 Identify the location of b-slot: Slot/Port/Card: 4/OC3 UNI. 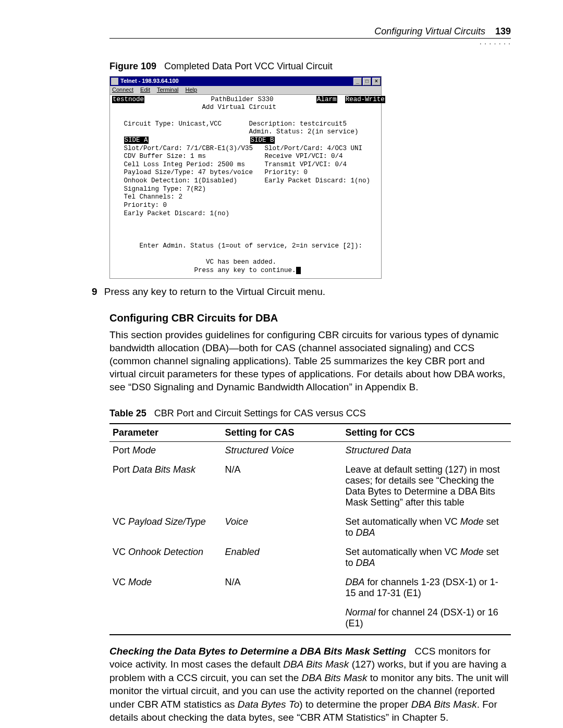
(314, 149).